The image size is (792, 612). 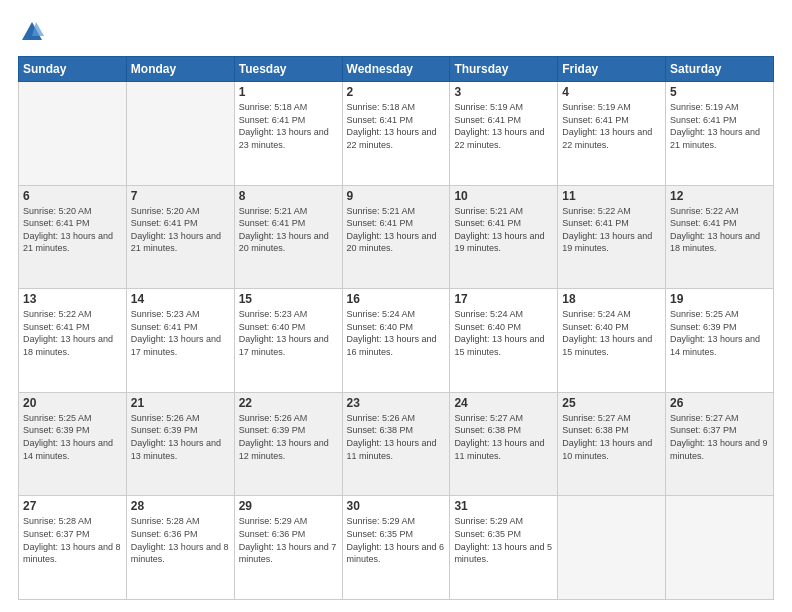 What do you see at coordinates (612, 299) in the screenshot?
I see `day-number: 18` at bounding box center [612, 299].